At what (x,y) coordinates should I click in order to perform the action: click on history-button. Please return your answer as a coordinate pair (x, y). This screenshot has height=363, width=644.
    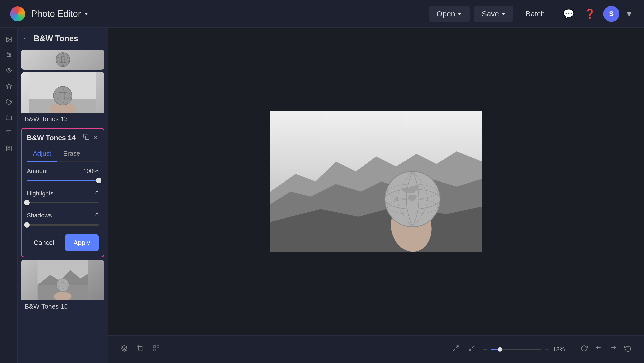
    Looking at the image, I should click on (628, 349).